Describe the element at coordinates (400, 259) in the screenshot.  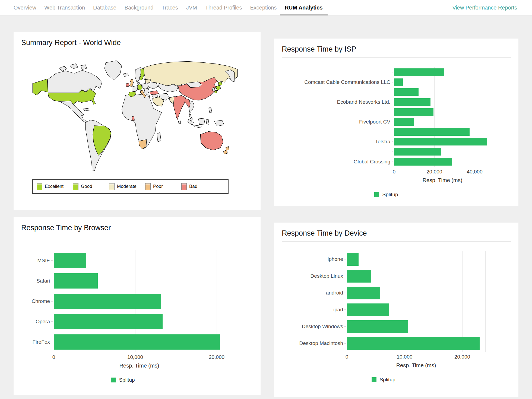
I see `chart-row: iphone` at that location.